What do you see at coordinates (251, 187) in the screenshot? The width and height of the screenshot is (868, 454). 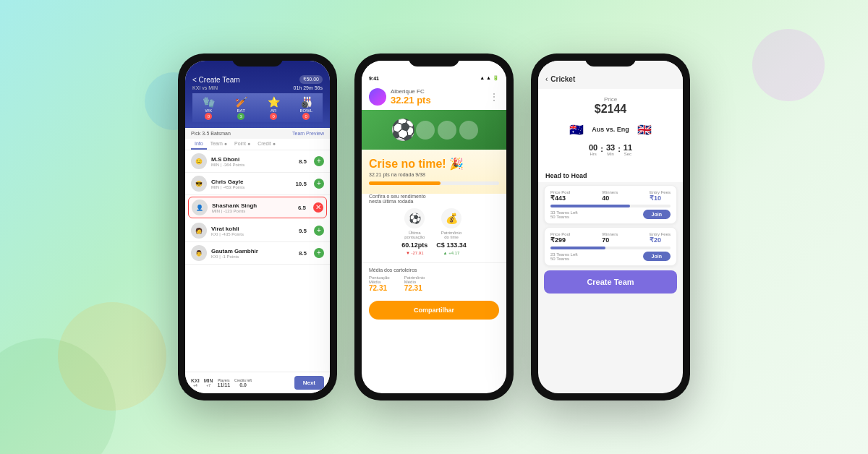 I see `p1-player-team: MIN | -453 Points` at bounding box center [251, 187].